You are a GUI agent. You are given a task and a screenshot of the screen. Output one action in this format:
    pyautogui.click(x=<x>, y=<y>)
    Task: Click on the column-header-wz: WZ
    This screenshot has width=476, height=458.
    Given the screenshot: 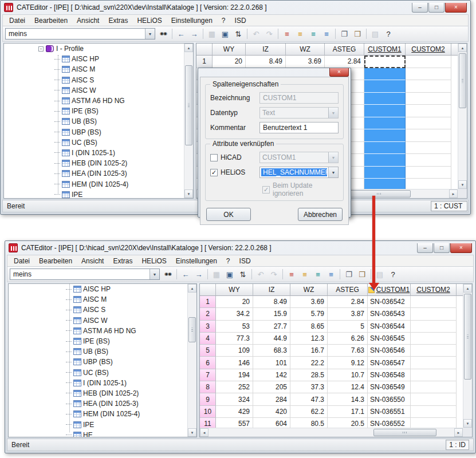 What is the action you would take?
    pyautogui.click(x=305, y=49)
    